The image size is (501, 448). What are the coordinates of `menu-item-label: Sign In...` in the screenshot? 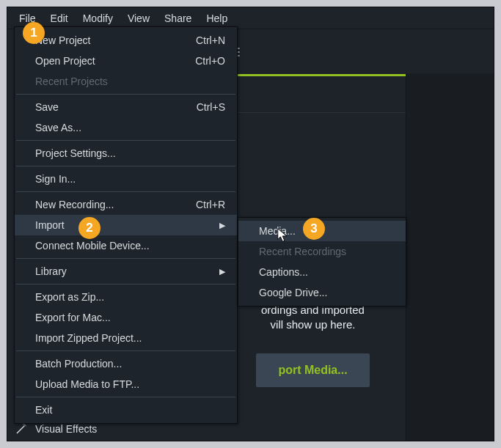 It's located at (56, 179).